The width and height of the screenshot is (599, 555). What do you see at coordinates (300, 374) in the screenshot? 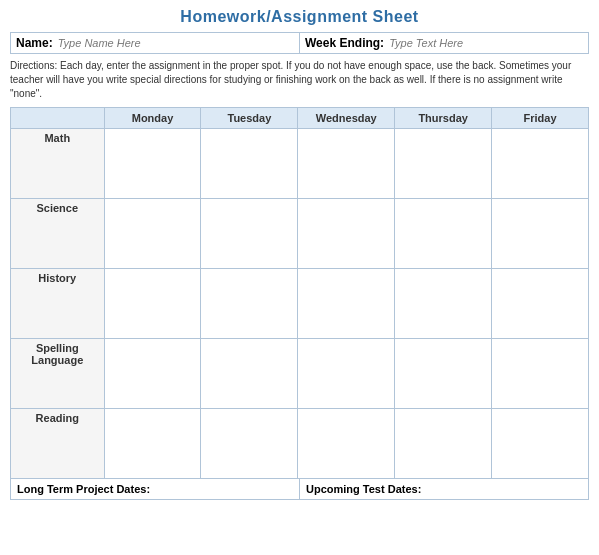
I see `table-row: Spelling Language` at bounding box center [300, 374].